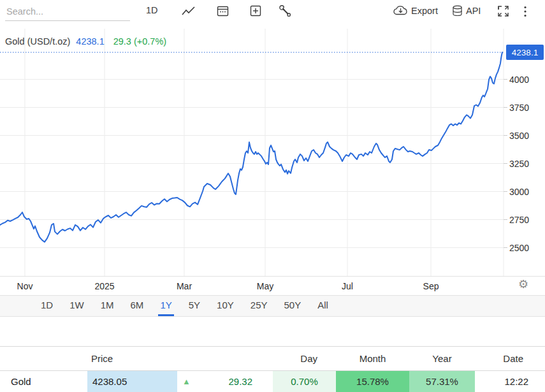 The width and height of the screenshot is (545, 392). I want to click on y-axis-label: 3500, so click(519, 136).